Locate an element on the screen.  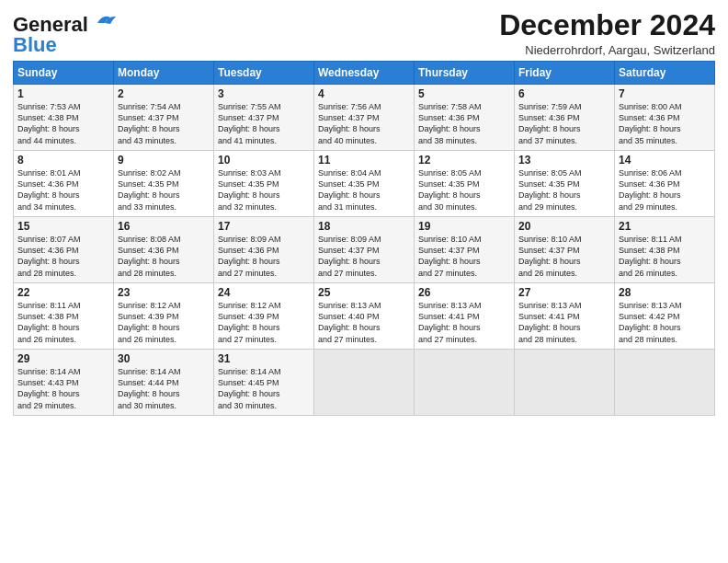
day-info: Sunrise: 8:09 AM Sunset: 4:36 PM Dayligh… is located at coordinates (264, 256).